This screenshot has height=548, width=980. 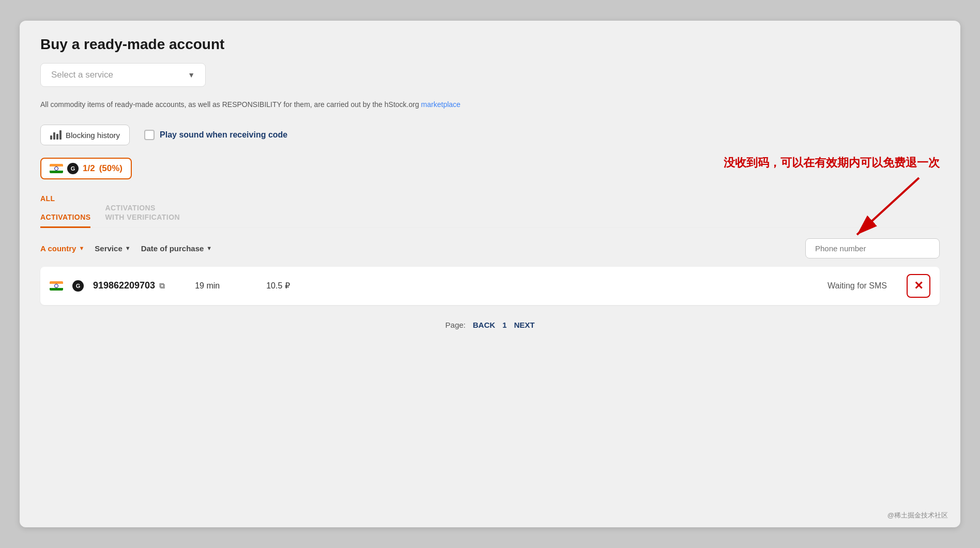 I want to click on tab-all-activations: ALL ACTIVATIONS, so click(x=65, y=209).